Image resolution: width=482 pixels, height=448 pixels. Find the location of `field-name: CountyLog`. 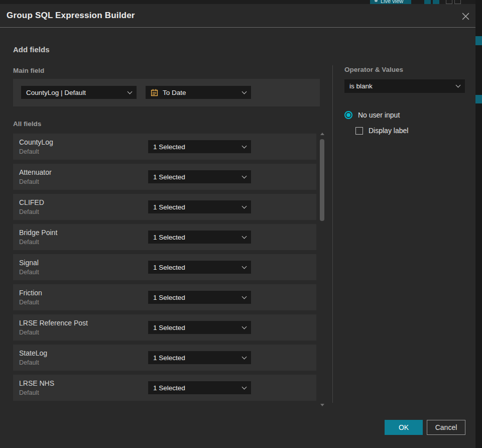

field-name: CountyLog is located at coordinates (36, 142).